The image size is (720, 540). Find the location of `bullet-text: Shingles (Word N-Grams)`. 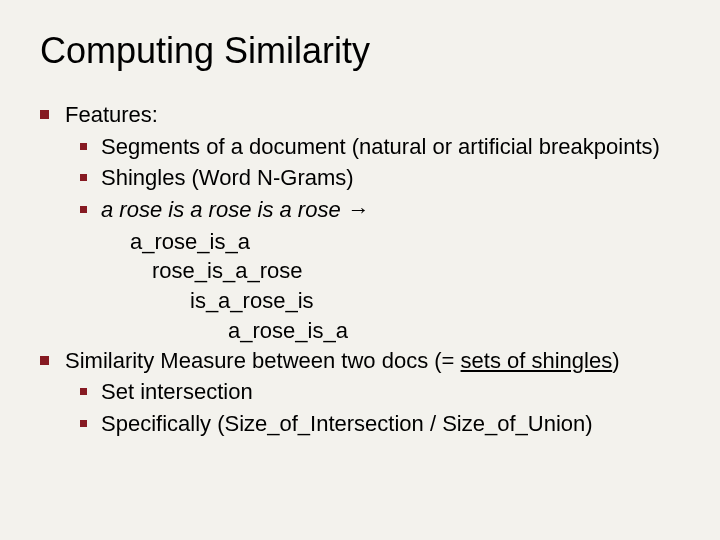

bullet-text: Shingles (Word N-Grams) is located at coordinates (228, 178).